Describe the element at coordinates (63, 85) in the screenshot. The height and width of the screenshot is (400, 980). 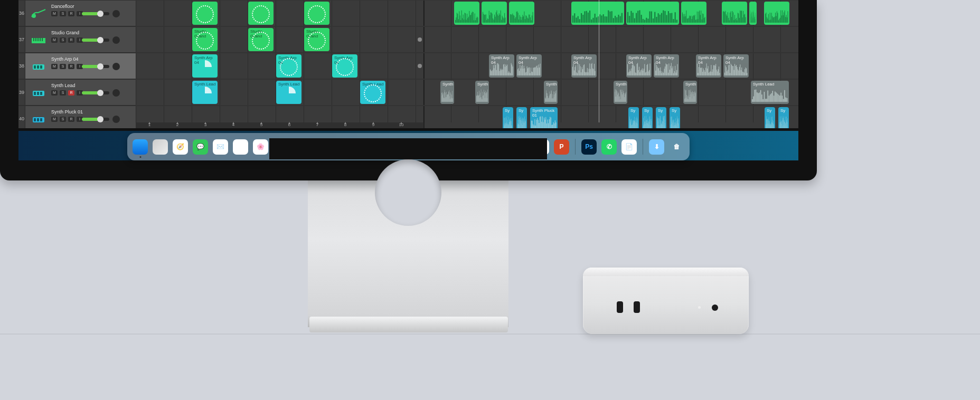
I see `track-name: Synth Lead` at that location.